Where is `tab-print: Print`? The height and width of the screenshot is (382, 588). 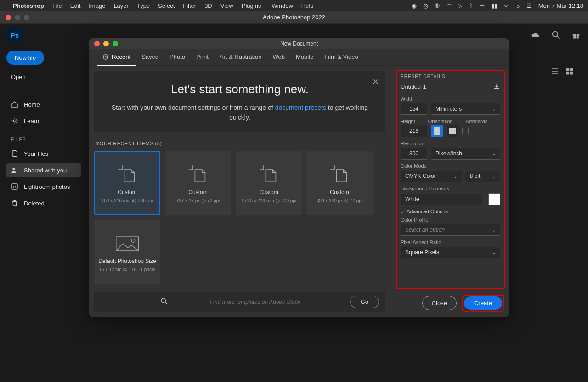 tab-print: Print is located at coordinates (202, 57).